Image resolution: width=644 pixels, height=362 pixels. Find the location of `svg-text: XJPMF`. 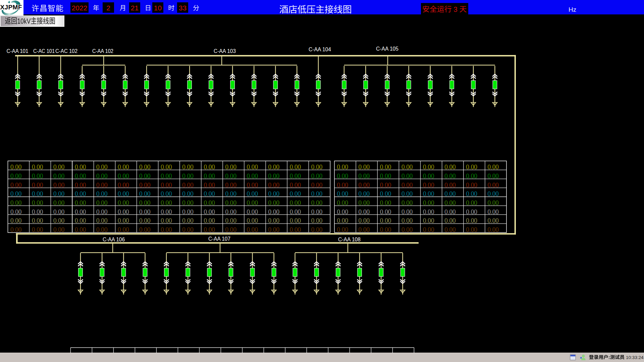

svg-text: XJPMF is located at coordinates (11, 7).